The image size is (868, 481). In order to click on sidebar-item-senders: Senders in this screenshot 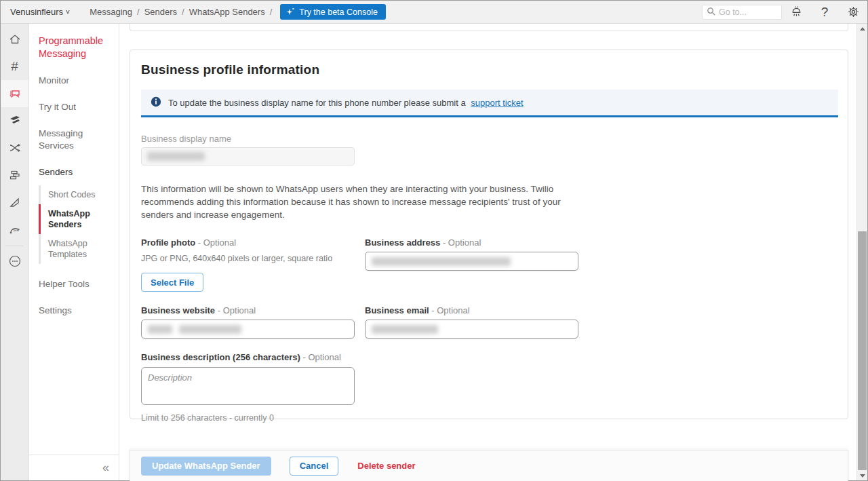, I will do `click(74, 172)`.